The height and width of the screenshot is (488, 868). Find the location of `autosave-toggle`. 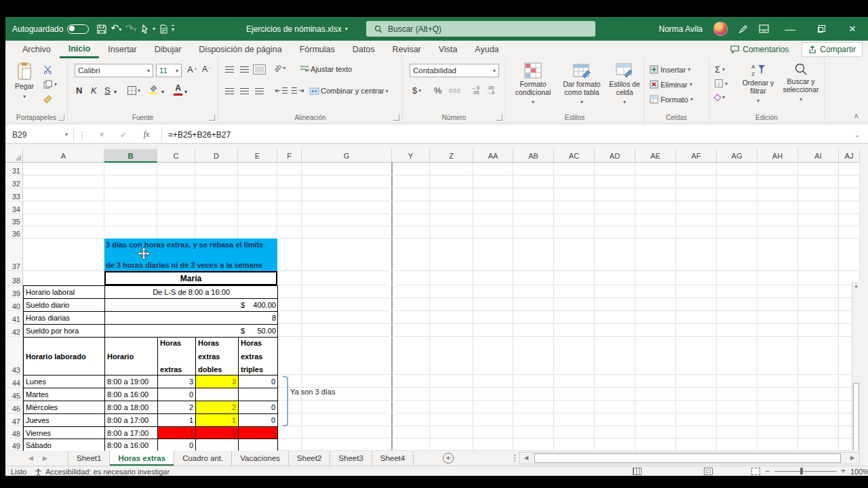

autosave-toggle is located at coordinates (78, 29).